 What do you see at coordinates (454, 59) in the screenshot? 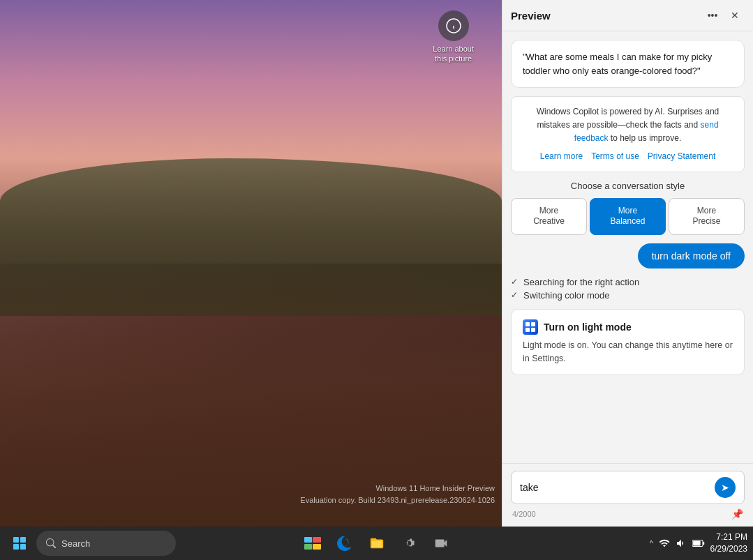
I see `learn-picture-label-line2: this picture` at bounding box center [454, 59].